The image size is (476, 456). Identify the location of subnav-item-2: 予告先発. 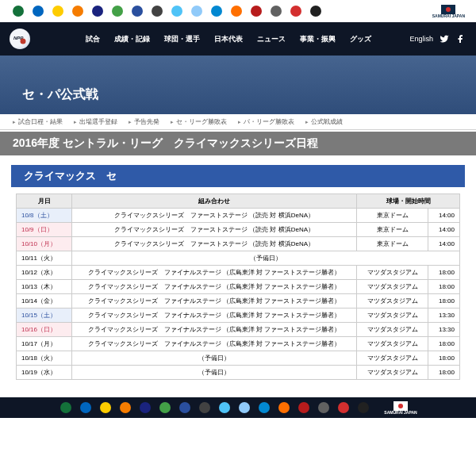
(144, 122).